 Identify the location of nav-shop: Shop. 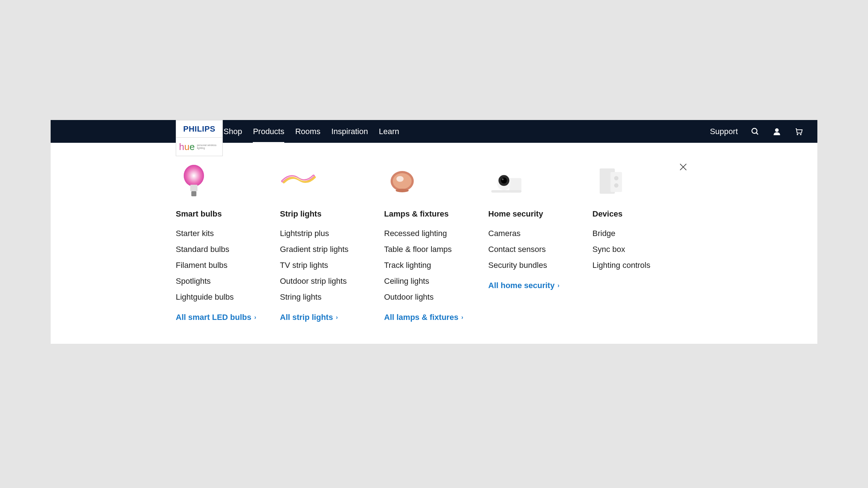
(233, 132).